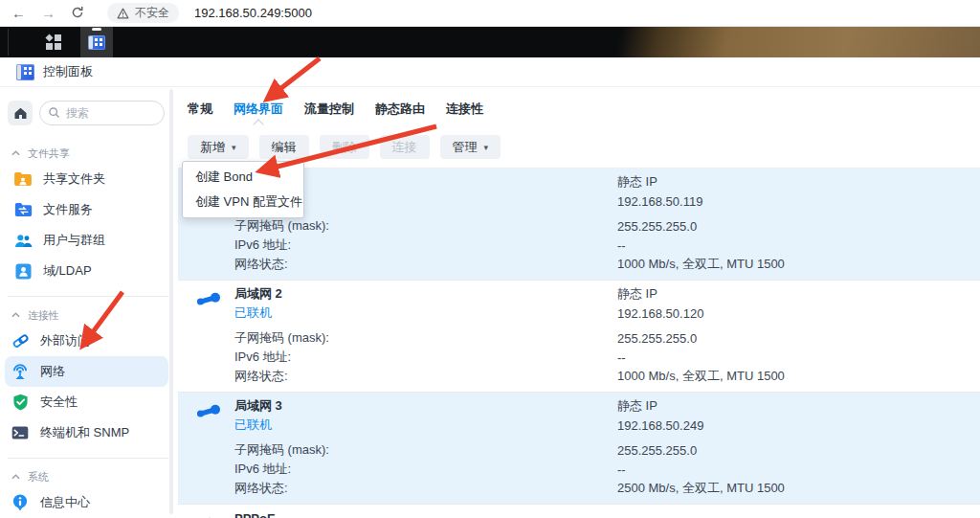  Describe the element at coordinates (243, 177) in the screenshot. I see `menu-item-create-bond: 创建 Bond` at that location.